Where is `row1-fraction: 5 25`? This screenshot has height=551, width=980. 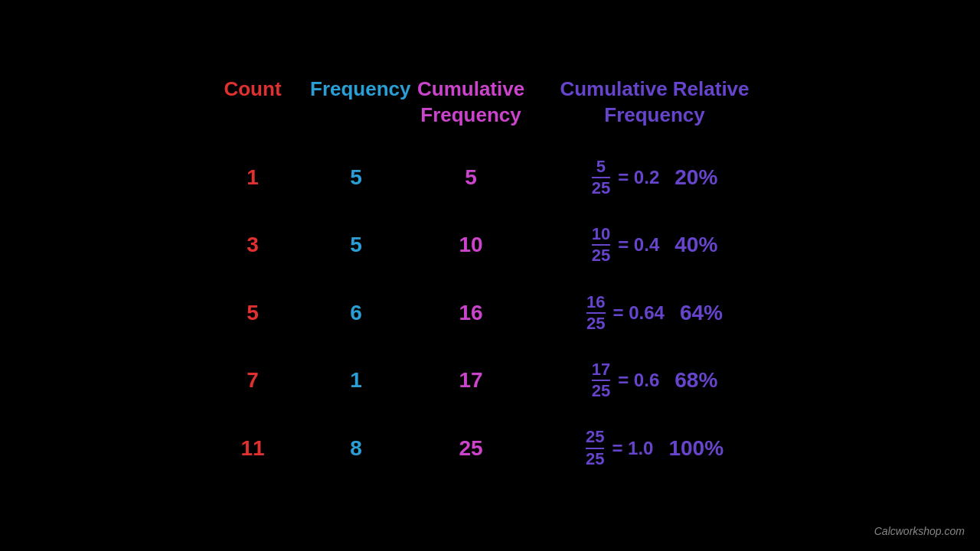
row1-fraction: 5 25 is located at coordinates (601, 178).